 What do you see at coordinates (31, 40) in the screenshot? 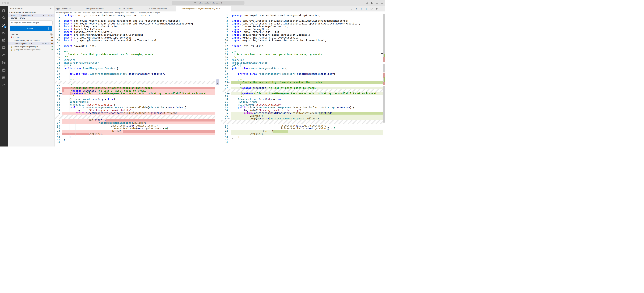
I see `file-row: JAccountService.javaaccount-api/sr...M` at bounding box center [31, 40].